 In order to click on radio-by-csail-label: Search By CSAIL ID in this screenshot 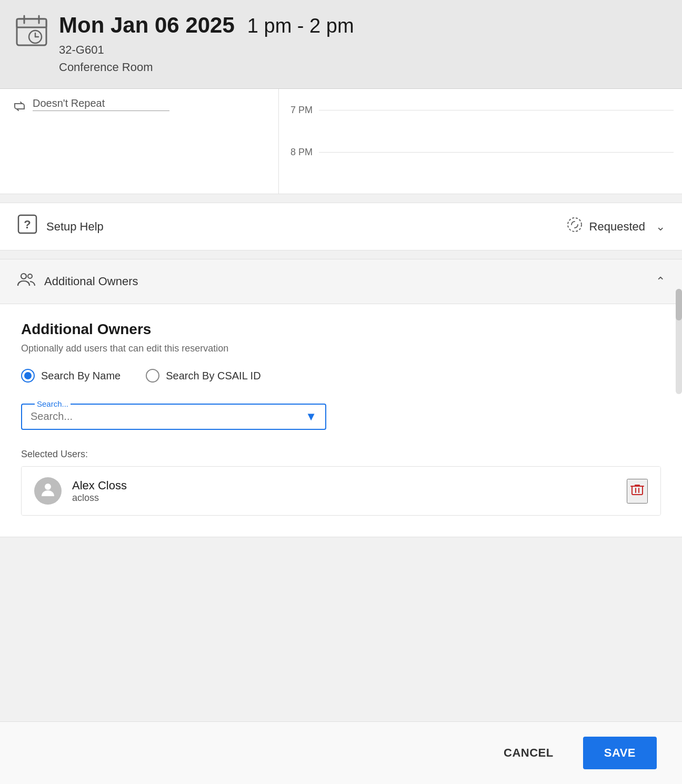, I will do `click(213, 376)`.